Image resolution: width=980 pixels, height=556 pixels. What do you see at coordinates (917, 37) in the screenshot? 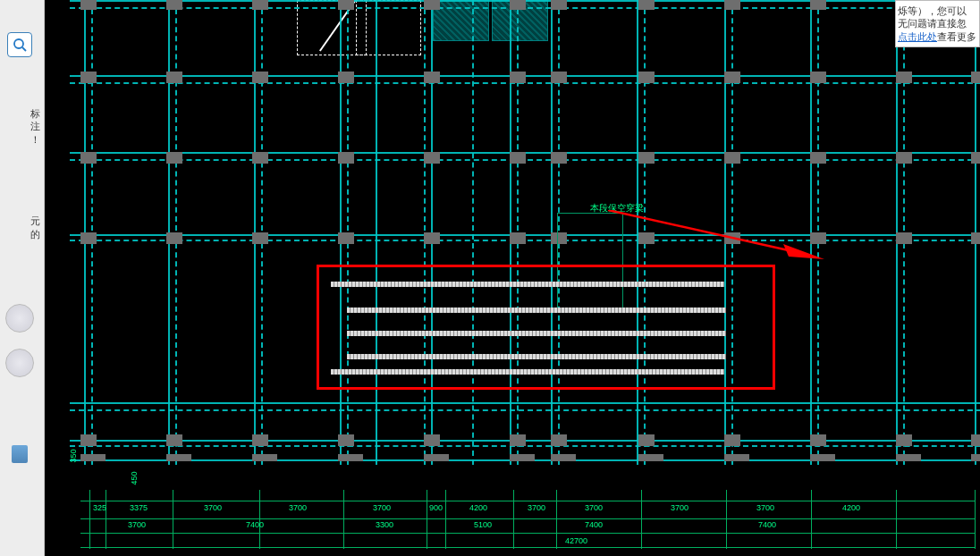
I see `tip-link: 点击此处` at bounding box center [917, 37].